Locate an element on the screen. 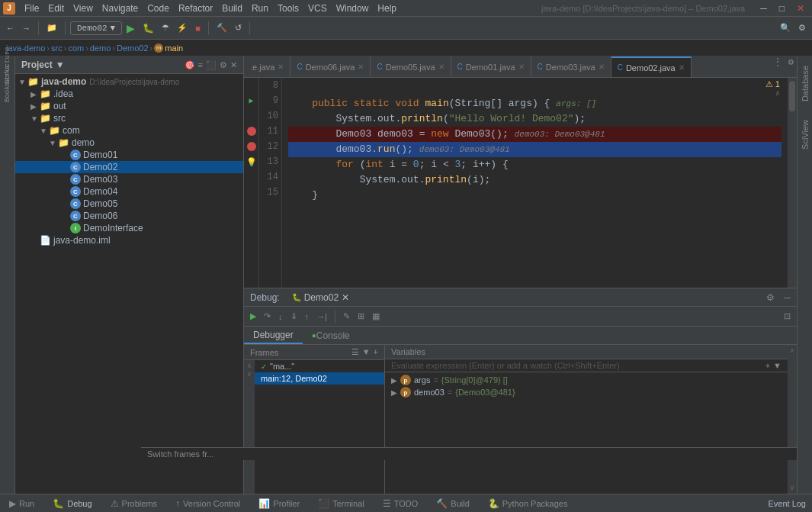  tree-item-DemoInterface: ▶ I DemoInterface is located at coordinates (130, 228).